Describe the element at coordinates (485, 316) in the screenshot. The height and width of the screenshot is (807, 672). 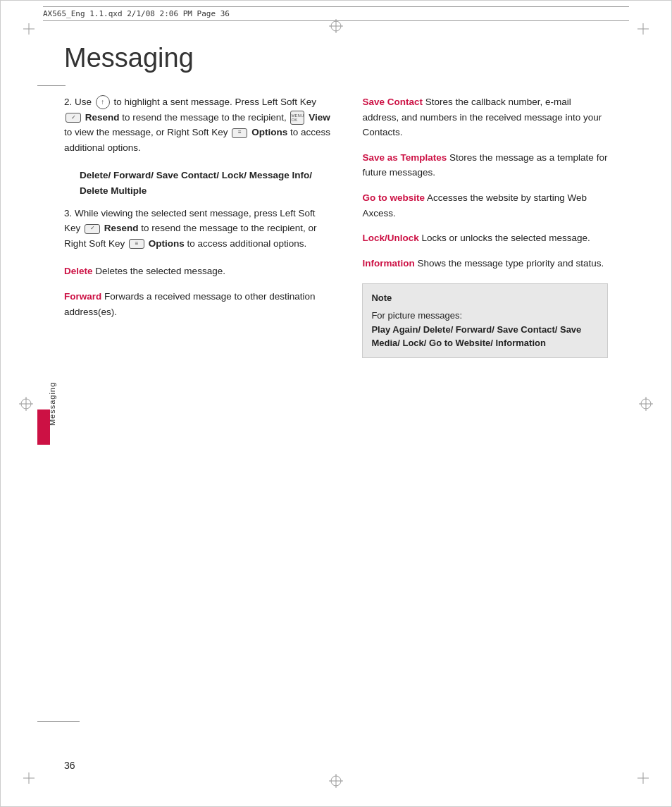
I see `note-prefix: For picture messages:` at that location.